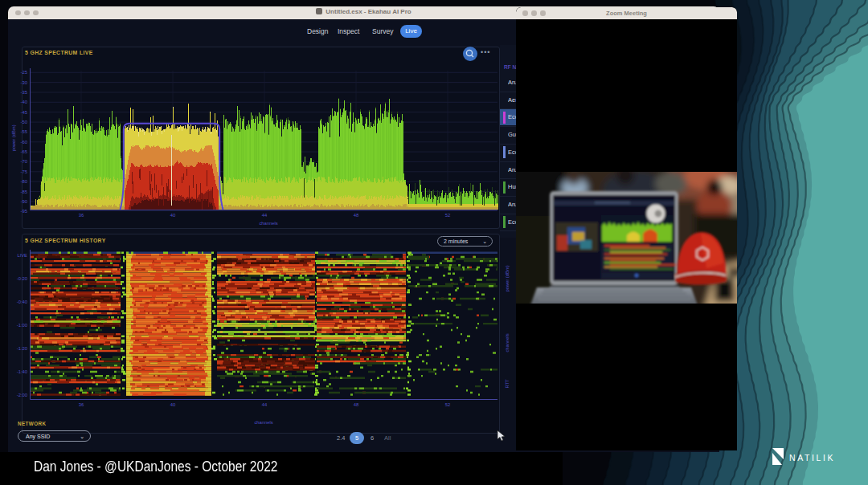 This screenshot has width=868, height=485. Describe the element at coordinates (24, 161) in the screenshot. I see `svg-text: -70` at that location.